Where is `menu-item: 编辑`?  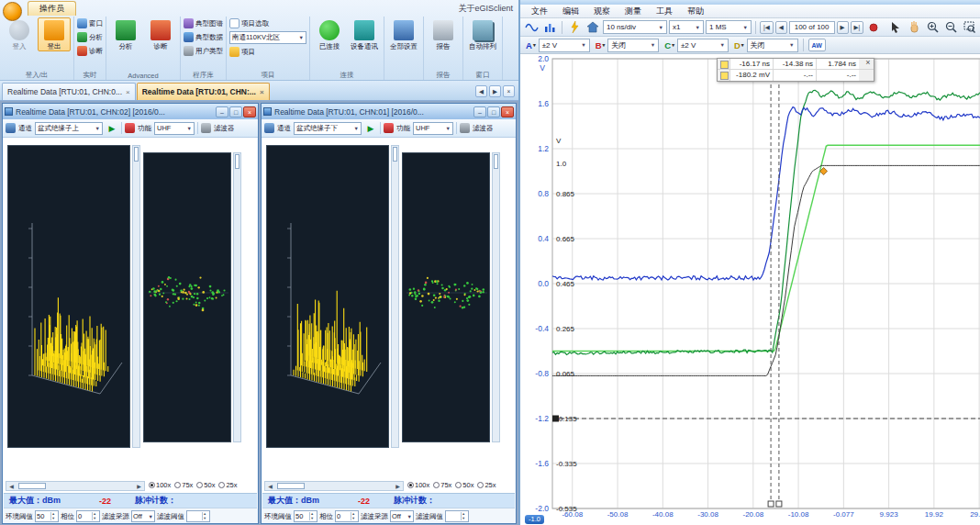 menu-item: 编辑 is located at coordinates (571, 11).